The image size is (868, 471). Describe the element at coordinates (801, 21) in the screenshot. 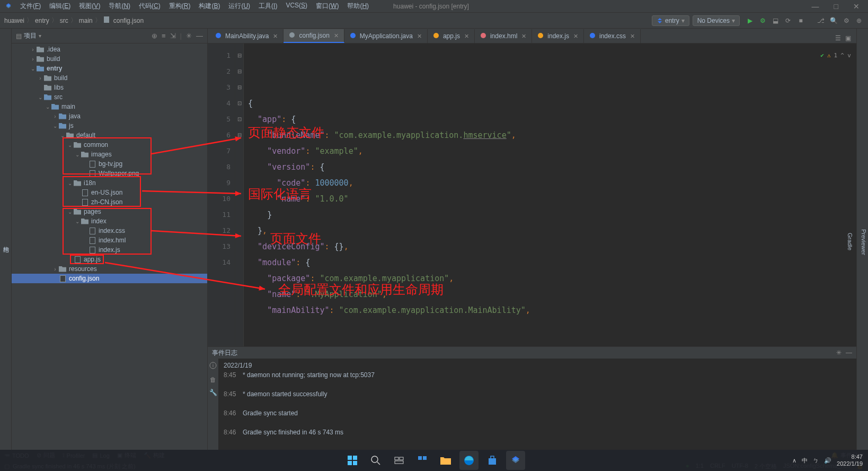

I see `stop-button: ■` at that location.